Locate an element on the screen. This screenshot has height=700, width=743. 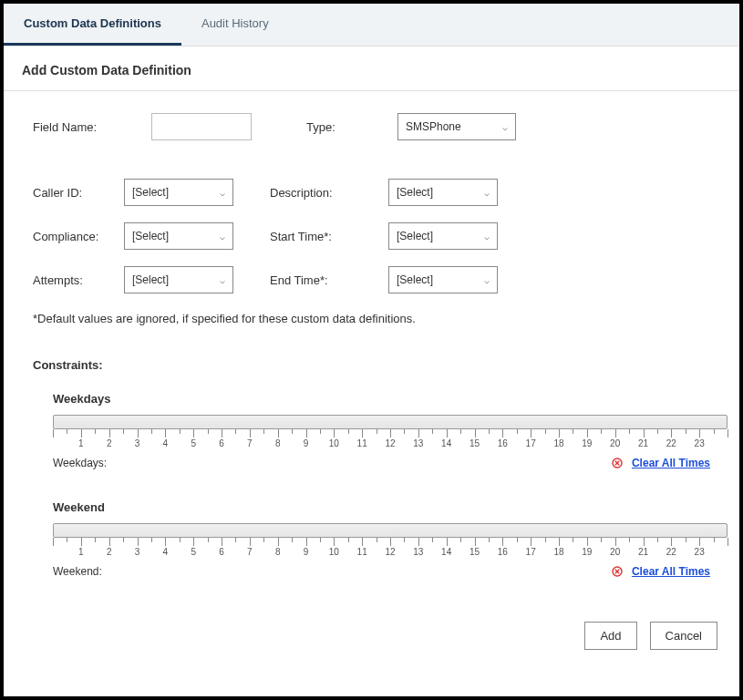
type-select-value: SMSPhone is located at coordinates (434, 127).